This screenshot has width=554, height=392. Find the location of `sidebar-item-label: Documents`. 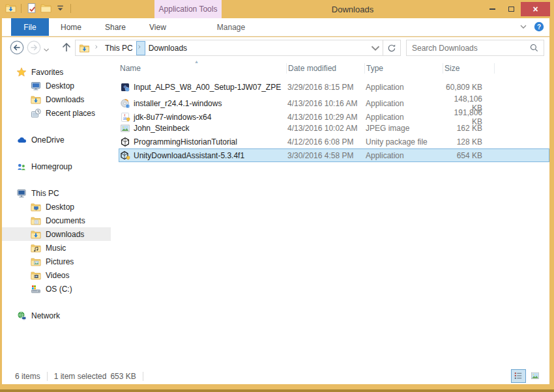

sidebar-item-label: Documents is located at coordinates (65, 221).